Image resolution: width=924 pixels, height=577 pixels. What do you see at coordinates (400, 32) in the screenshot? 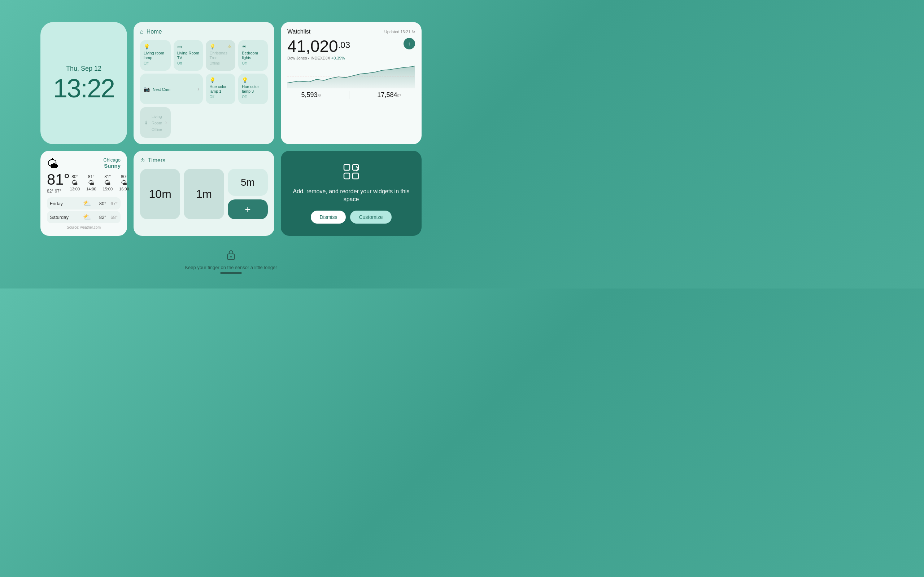
I see `watchlist-updated: Updated 13:21 ↻` at bounding box center [400, 32].